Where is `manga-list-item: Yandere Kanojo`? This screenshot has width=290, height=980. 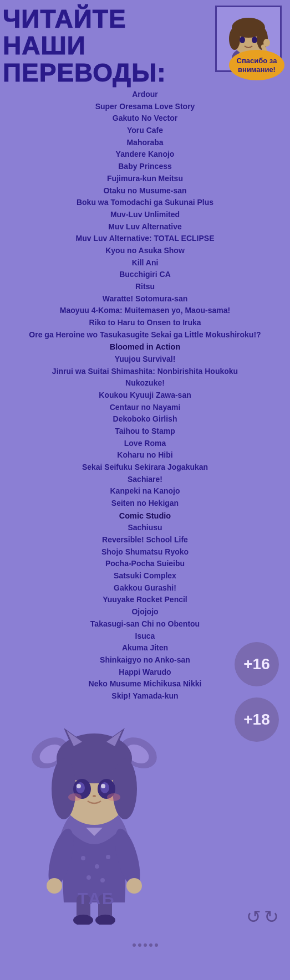 manga-list-item: Yandere Kanojo is located at coordinates (145, 155).